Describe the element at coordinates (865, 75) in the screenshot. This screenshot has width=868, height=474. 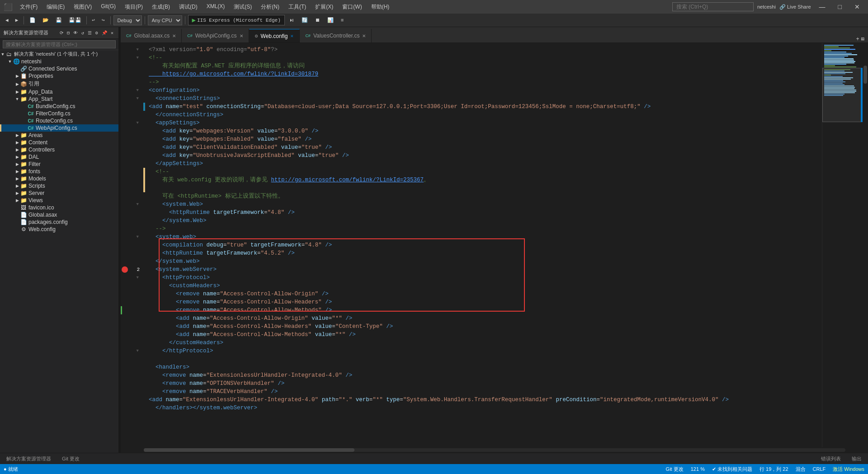
I see `scrollbar-thumb` at that location.